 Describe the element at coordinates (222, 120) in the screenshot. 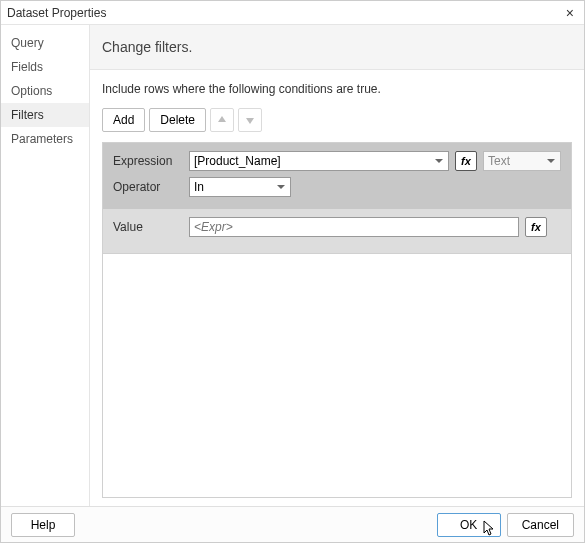

I see `arrow-up-icon` at that location.